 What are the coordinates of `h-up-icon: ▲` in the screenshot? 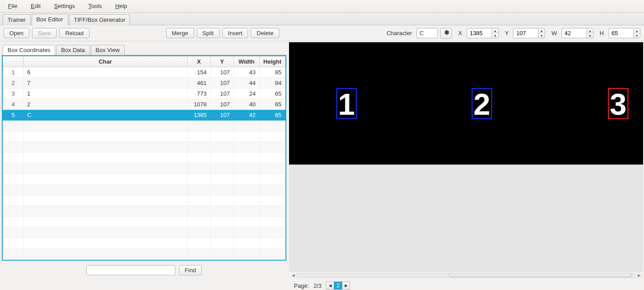 It's located at (637, 31).